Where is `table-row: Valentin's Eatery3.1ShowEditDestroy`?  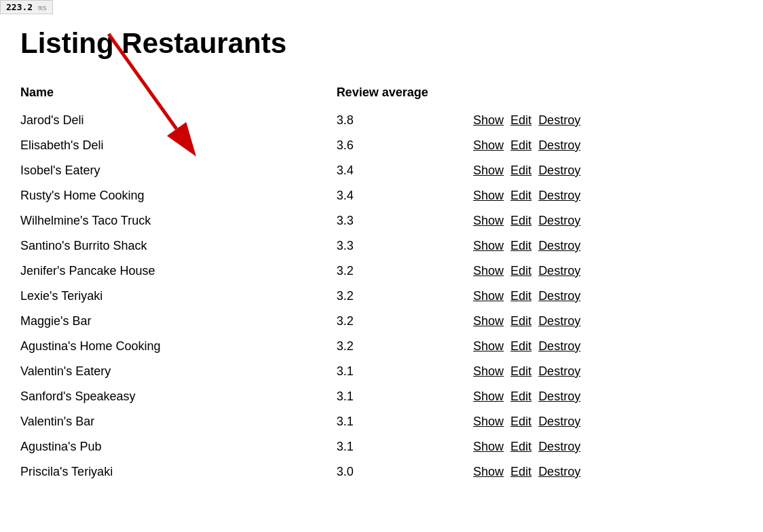 table-row: Valentin's Eatery3.1ShowEditDestroy is located at coordinates (326, 372).